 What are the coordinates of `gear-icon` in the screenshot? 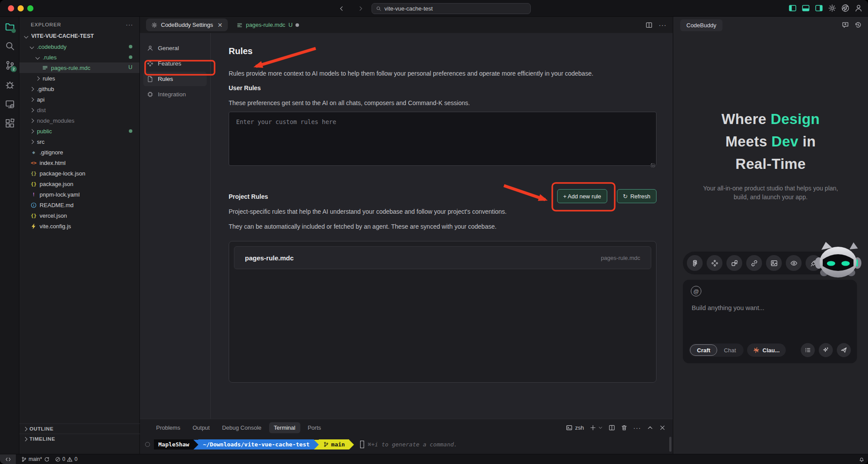 It's located at (832, 8).